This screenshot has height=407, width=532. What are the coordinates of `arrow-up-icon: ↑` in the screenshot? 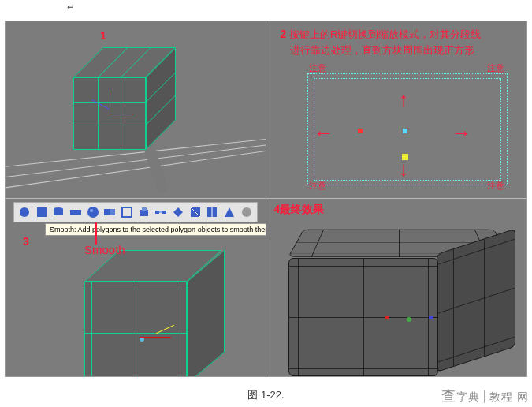 It's located at (404, 99).